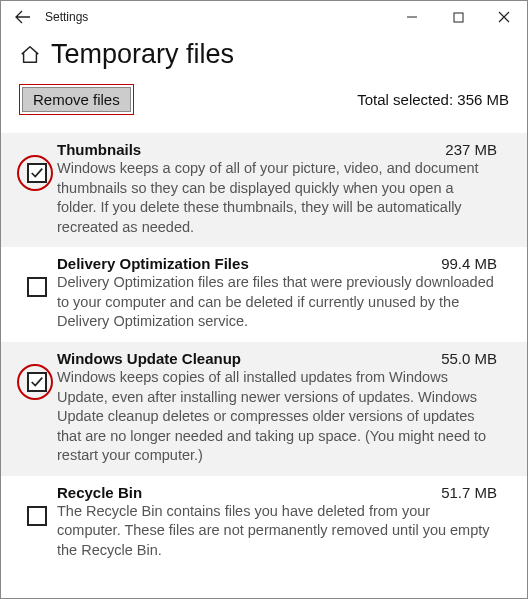 The width and height of the screenshot is (528, 599). I want to click on item-title: Windows Update Cleanup, so click(149, 358).